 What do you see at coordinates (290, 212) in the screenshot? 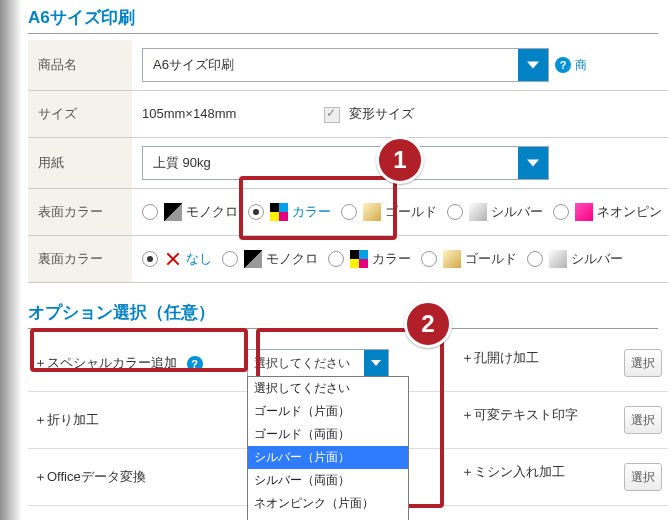
I see `radio-front-color: カラー` at bounding box center [290, 212].